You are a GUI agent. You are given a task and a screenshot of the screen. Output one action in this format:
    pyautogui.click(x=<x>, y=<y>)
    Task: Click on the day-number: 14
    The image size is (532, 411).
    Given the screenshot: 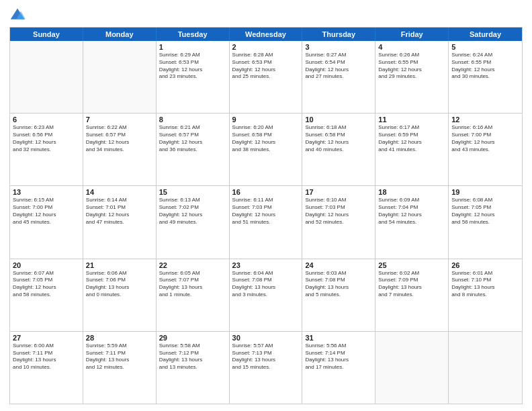 What is the action you would take?
    pyautogui.click(x=120, y=192)
    